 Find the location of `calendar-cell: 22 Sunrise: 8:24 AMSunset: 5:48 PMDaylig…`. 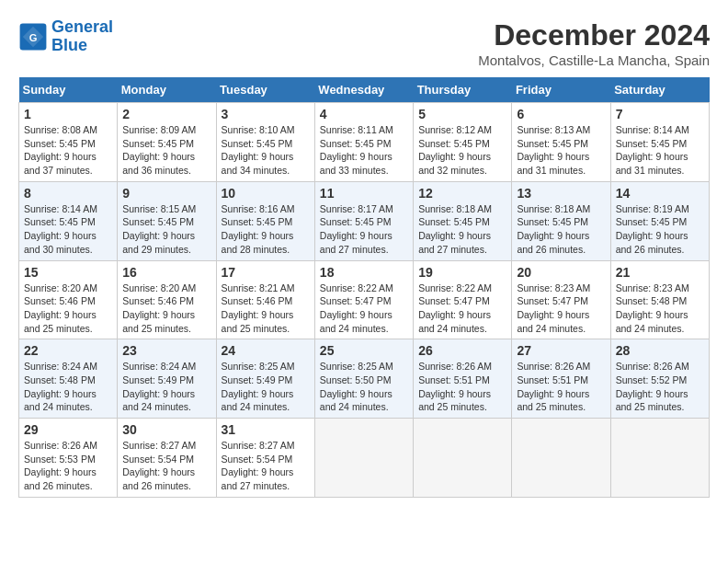

calendar-cell: 22 Sunrise: 8:24 AMSunset: 5:48 PMDaylig… is located at coordinates (68, 379).